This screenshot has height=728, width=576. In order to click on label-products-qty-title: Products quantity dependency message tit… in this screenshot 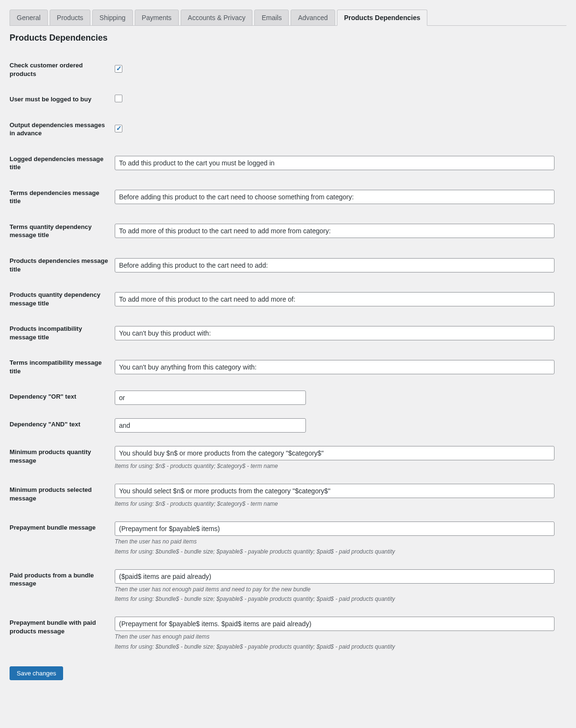, I will do `click(62, 299)`.